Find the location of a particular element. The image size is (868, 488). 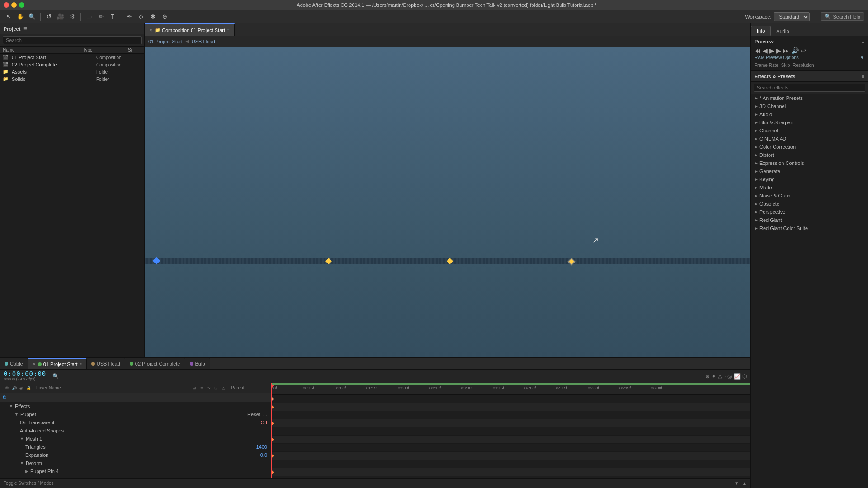

triangles-value: 1400 is located at coordinates (262, 447).